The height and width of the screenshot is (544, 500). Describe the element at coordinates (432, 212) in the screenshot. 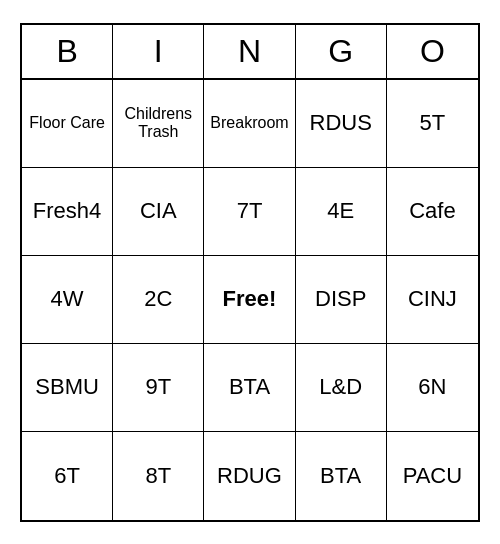

I see `bingo-cell-9: Cafe` at that location.